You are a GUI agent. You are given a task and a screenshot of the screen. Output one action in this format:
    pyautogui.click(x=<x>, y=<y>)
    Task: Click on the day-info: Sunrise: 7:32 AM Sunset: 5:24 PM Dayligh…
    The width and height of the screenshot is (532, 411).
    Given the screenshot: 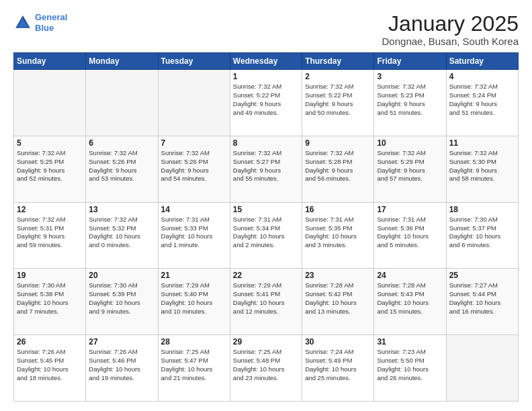 What is the action you would take?
    pyautogui.click(x=482, y=99)
    